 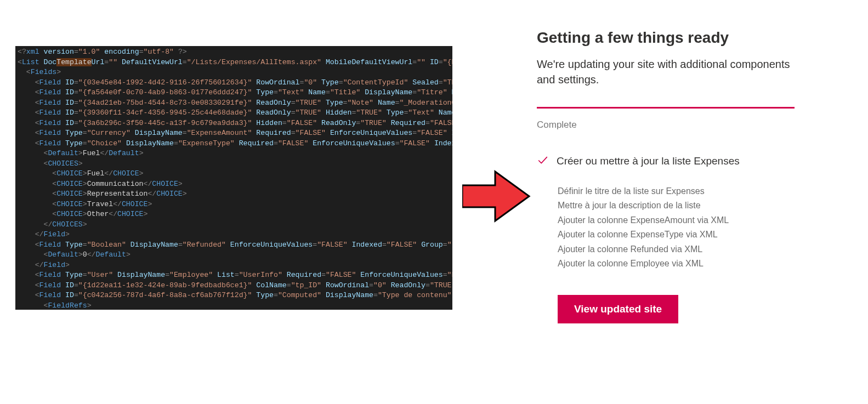 What do you see at coordinates (234, 306) in the screenshot?
I see `code-line: <FieldRefs>` at bounding box center [234, 306].